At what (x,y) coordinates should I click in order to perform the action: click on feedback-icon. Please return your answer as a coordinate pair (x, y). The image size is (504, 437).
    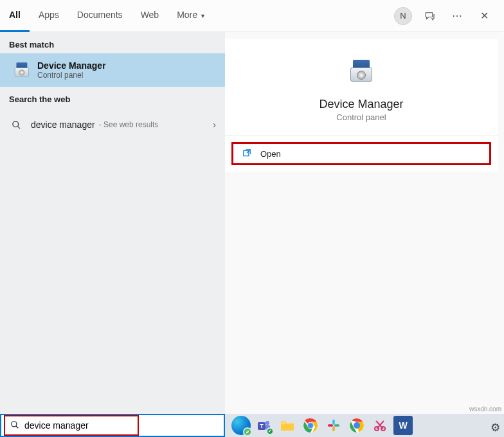
    Looking at the image, I should click on (430, 16).